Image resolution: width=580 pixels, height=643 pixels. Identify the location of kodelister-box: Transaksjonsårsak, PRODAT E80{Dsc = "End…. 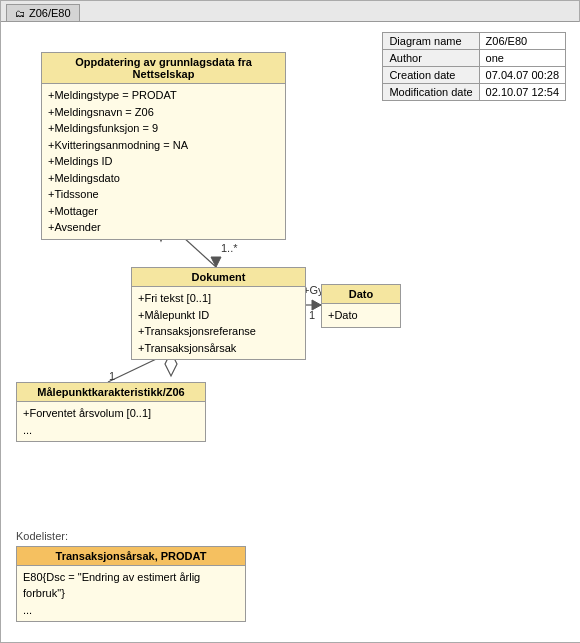
(131, 584).